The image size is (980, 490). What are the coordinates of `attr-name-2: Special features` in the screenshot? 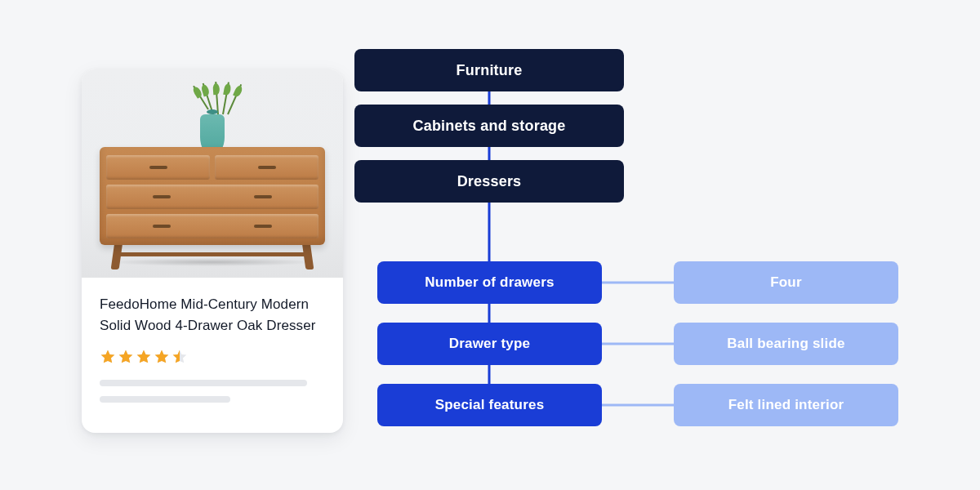 It's located at (490, 405).